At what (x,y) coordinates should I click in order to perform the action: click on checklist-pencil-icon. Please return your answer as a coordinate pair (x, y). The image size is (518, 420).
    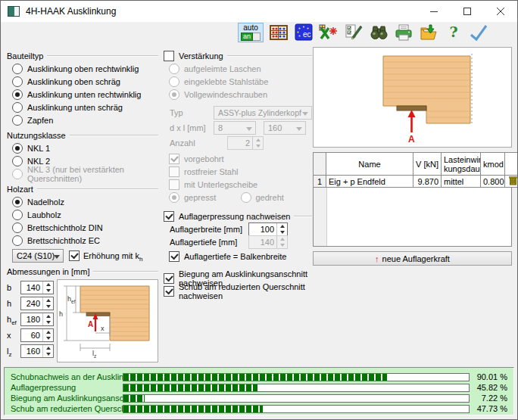
    Looking at the image, I should click on (354, 33).